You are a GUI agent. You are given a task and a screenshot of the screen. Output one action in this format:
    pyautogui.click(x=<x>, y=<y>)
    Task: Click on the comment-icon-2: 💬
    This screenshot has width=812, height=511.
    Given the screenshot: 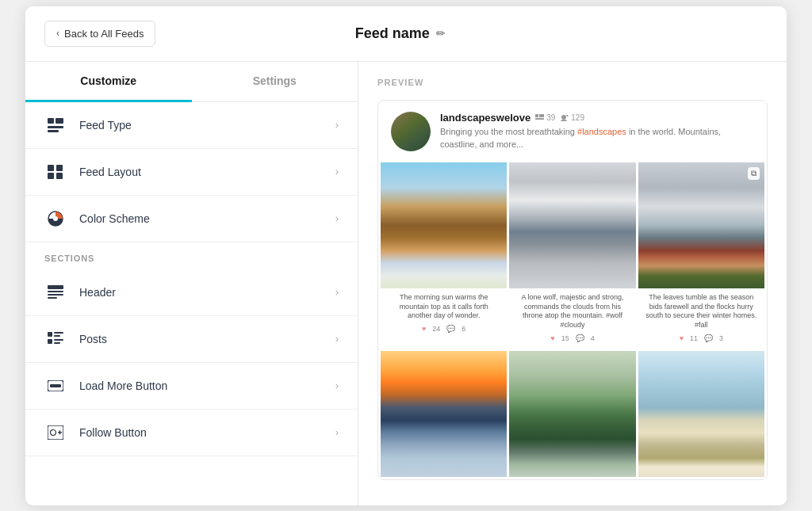 What is the action you would take?
    pyautogui.click(x=580, y=338)
    